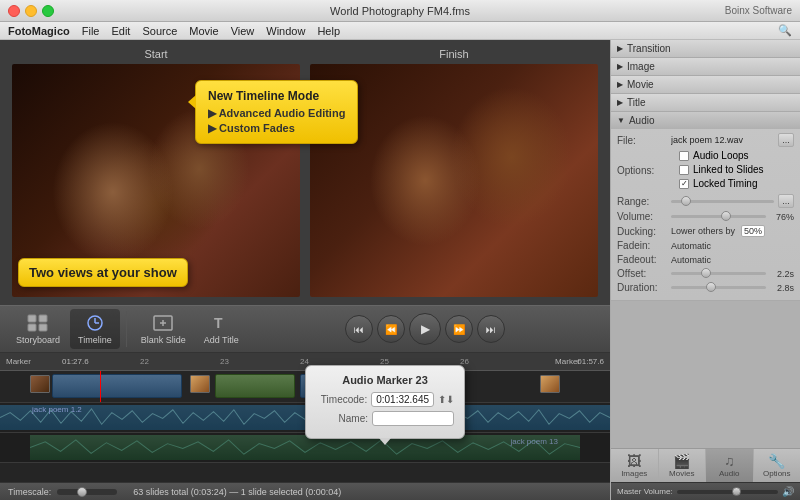  Describe the element at coordinates (120, 31) in the screenshot. I see `menu-edit: Edit` at that location.